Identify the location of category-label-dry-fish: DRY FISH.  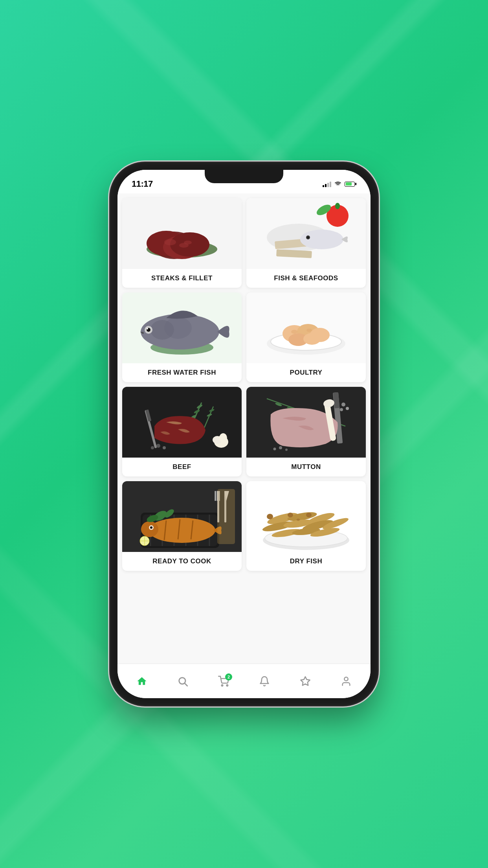
(306, 561).